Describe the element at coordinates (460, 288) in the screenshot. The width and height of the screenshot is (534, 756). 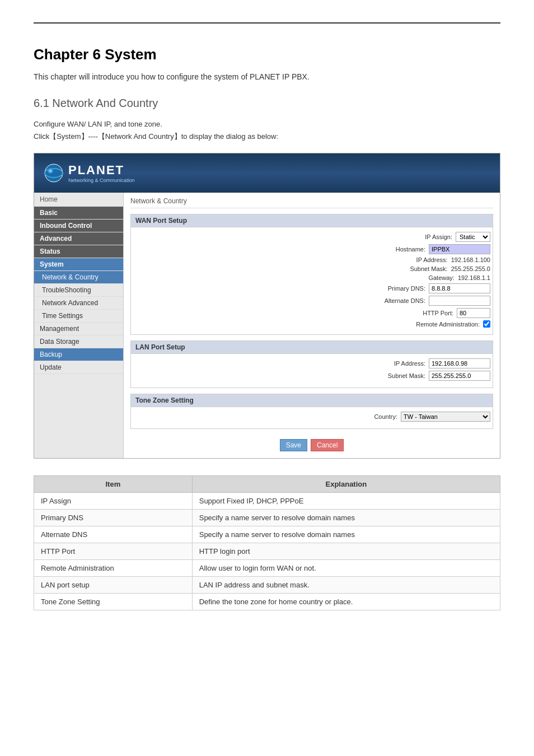
I see `primary-dns-input` at that location.